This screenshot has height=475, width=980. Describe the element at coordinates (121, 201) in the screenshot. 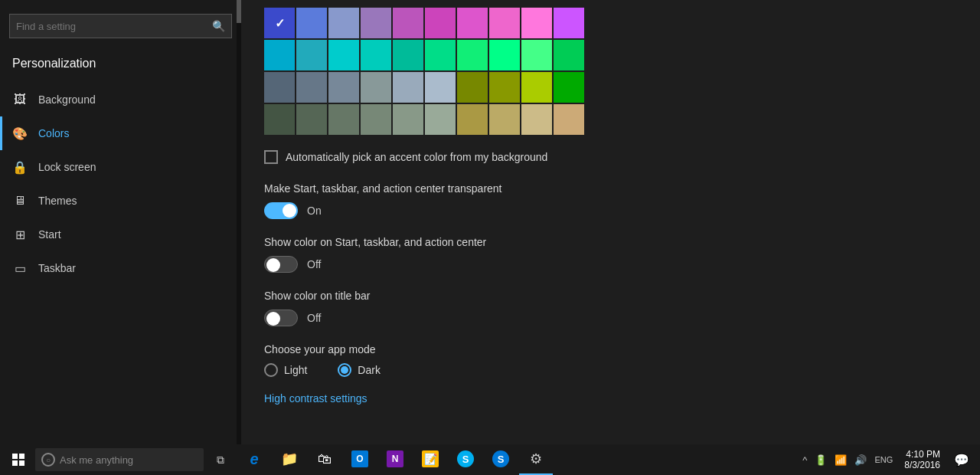

I see `sidebar-item-themes: 🖥 Themes` at that location.